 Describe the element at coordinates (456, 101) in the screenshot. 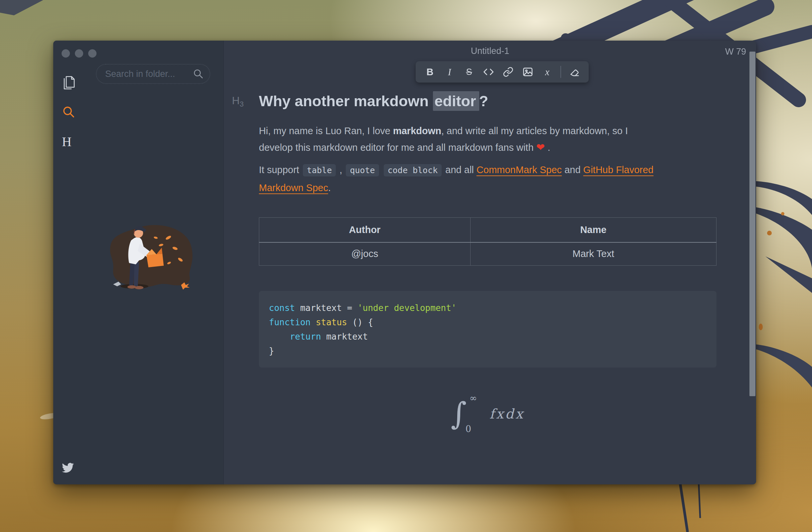

I see `selected-text: editor` at that location.